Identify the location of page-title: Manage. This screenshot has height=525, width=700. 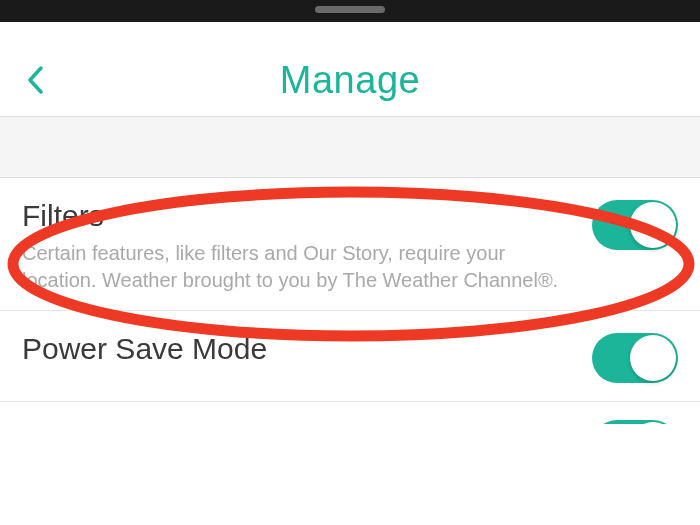
(350, 80).